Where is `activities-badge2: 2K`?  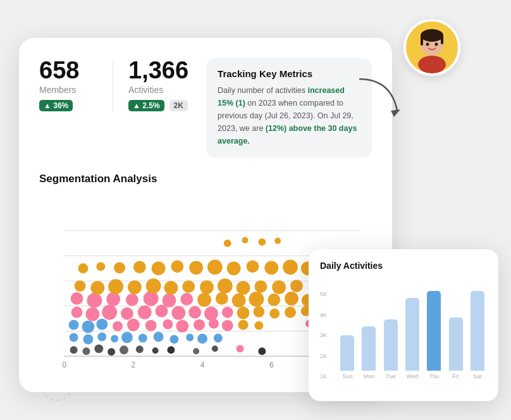
activities-badge2: 2K is located at coordinates (178, 106).